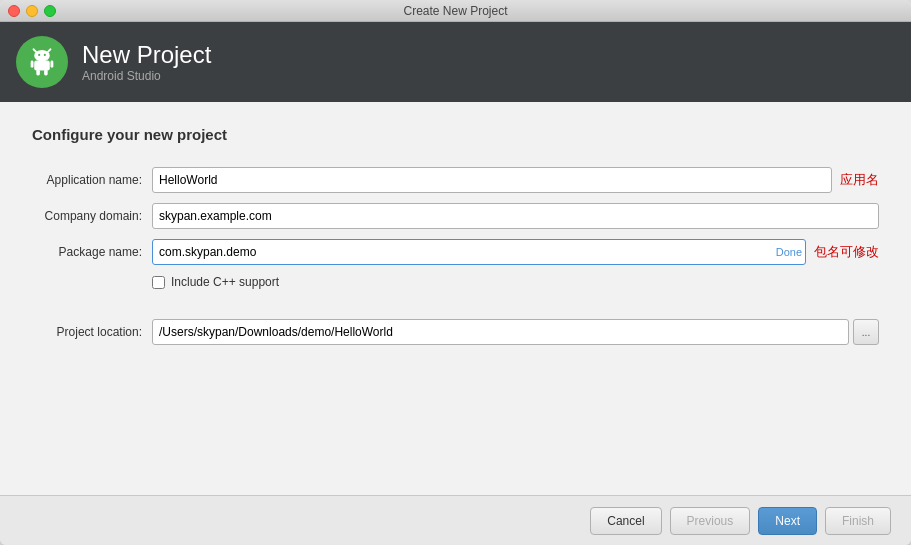  What do you see at coordinates (146, 76) in the screenshot?
I see `header-subtitle: Android Studio` at bounding box center [146, 76].